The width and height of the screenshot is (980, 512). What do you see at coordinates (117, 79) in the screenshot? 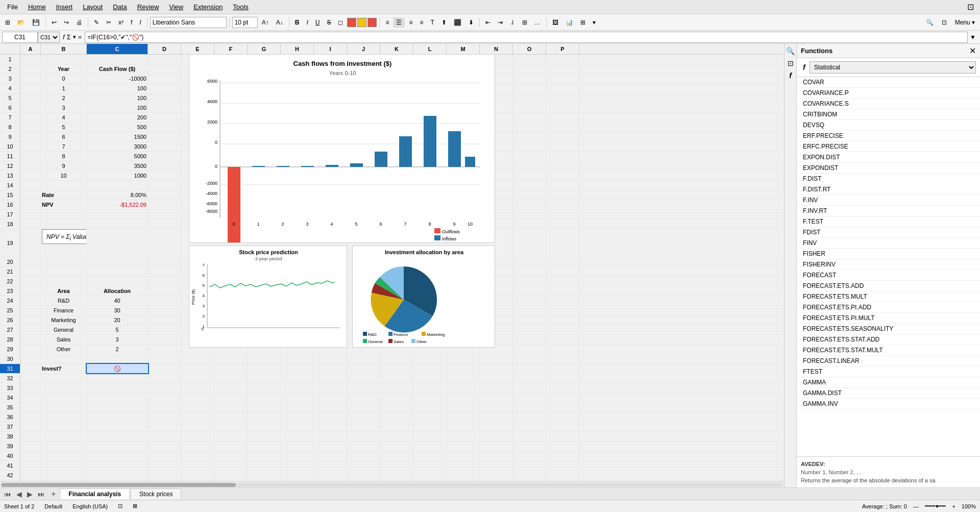
I see `cell-C3: -10000` at bounding box center [117, 79].